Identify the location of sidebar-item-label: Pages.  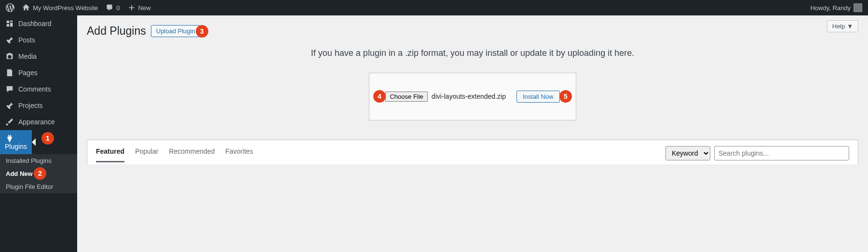
(28, 73).